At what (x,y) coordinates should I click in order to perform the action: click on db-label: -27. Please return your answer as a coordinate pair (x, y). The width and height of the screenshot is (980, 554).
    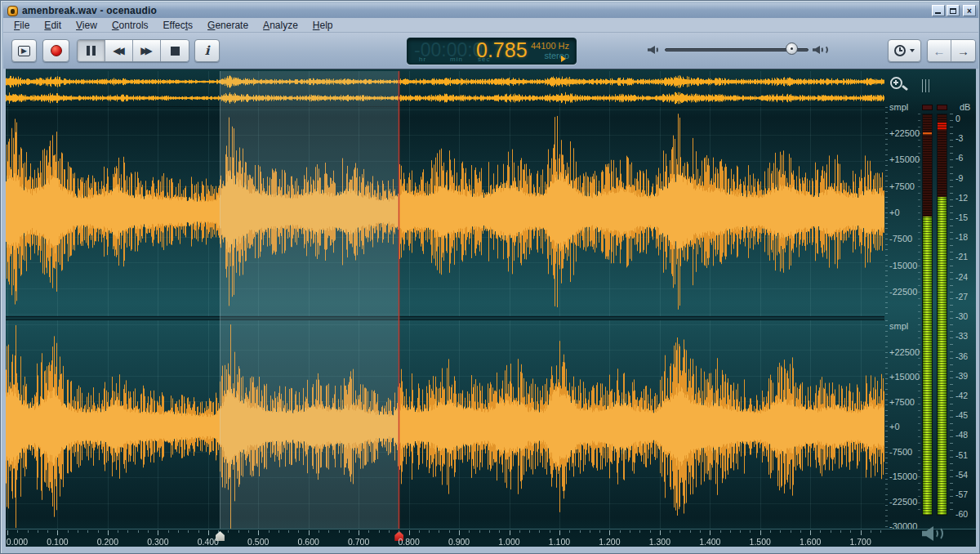
    Looking at the image, I should click on (965, 297).